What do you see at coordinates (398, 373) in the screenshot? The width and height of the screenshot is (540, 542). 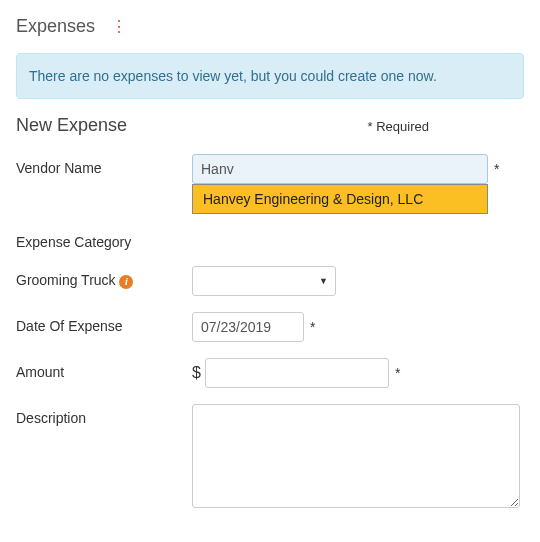 I see `amount-asterisk: *` at bounding box center [398, 373].